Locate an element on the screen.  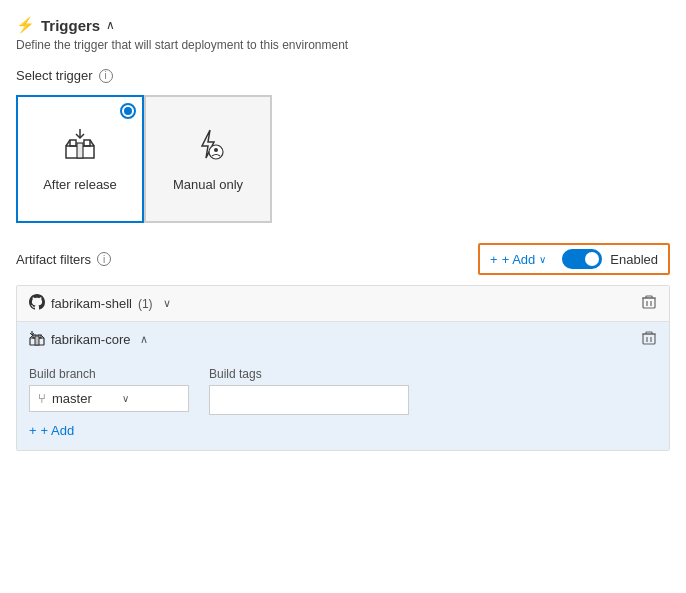
manual-only-icon is located at coordinates (208, 148).